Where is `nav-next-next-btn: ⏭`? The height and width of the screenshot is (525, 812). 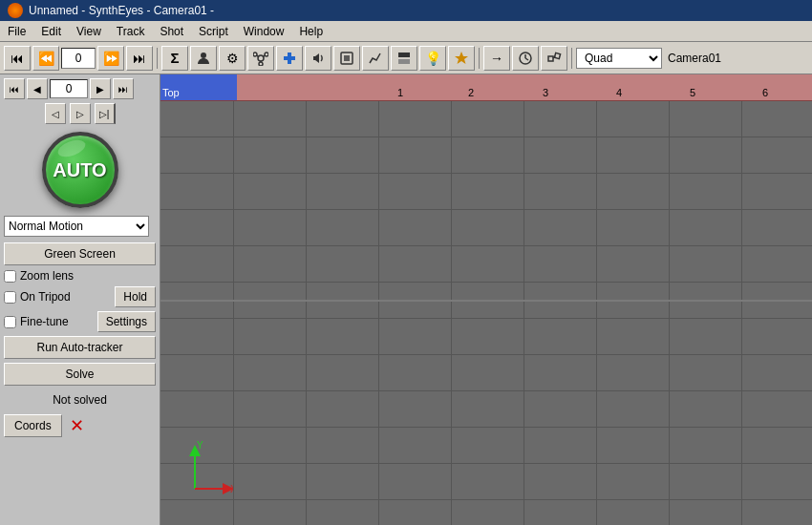 nav-next-next-btn: ⏭ is located at coordinates (139, 58).